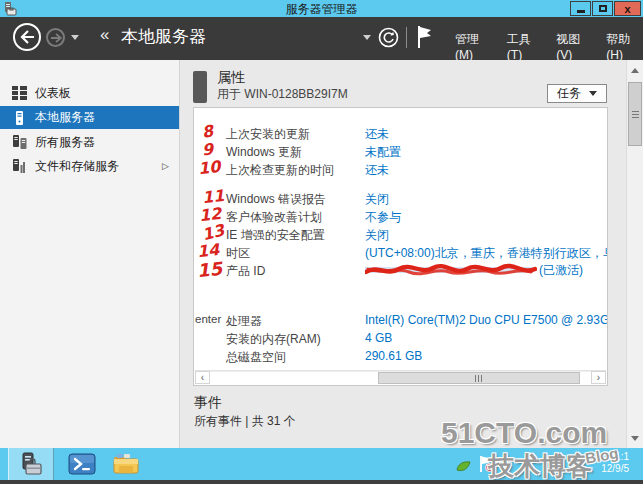  What do you see at coordinates (90, 93) in the screenshot?
I see `sidebar-item-dashboard: 仪表板` at bounding box center [90, 93].